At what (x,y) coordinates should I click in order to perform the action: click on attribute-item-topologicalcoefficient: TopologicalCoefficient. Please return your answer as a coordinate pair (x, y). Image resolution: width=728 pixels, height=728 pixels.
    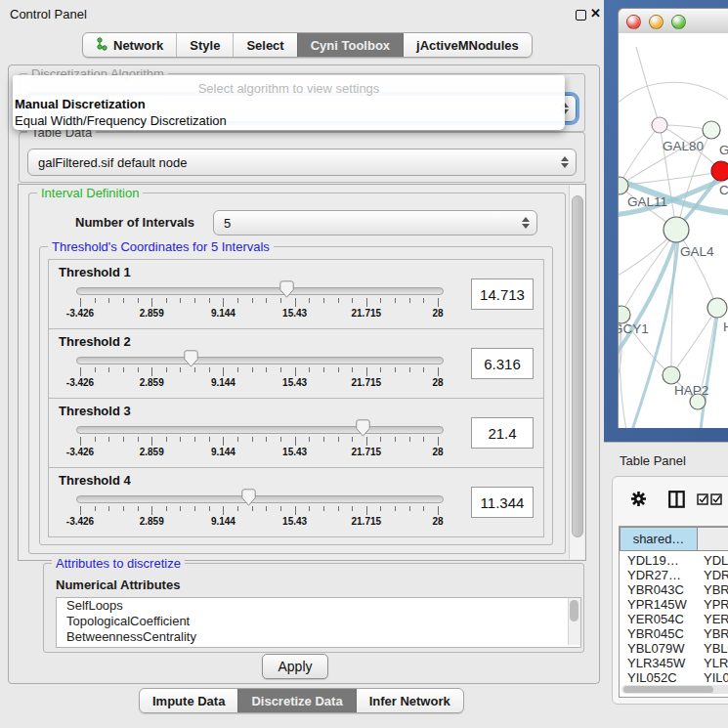
    Looking at the image, I should click on (319, 621).